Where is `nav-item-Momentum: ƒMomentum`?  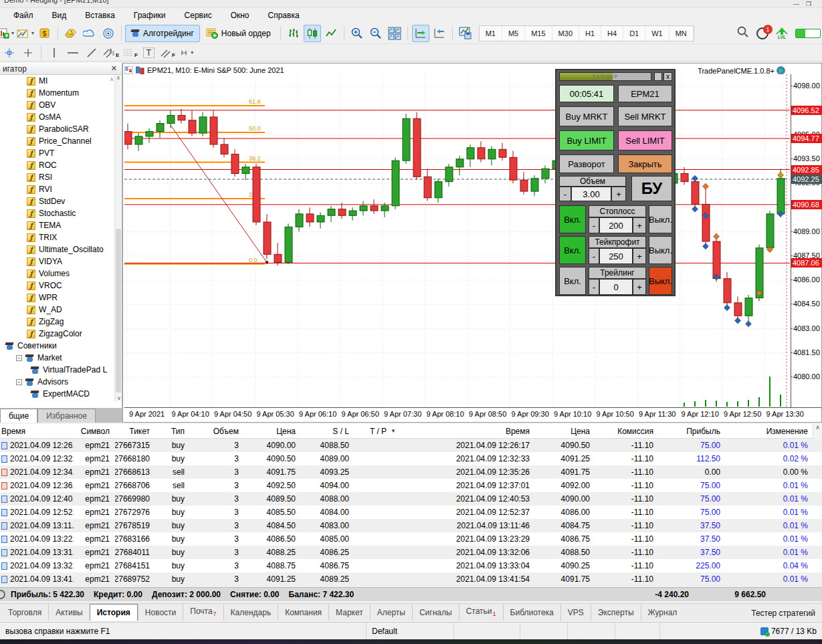 nav-item-Momentum: ƒMomentum is located at coordinates (58, 93).